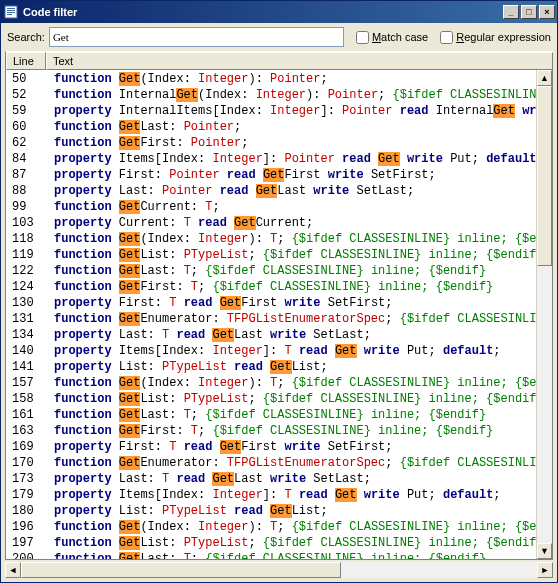 The image size is (558, 583). What do you see at coordinates (26, 61) in the screenshot?
I see `column-header-line: Line` at bounding box center [26, 61].